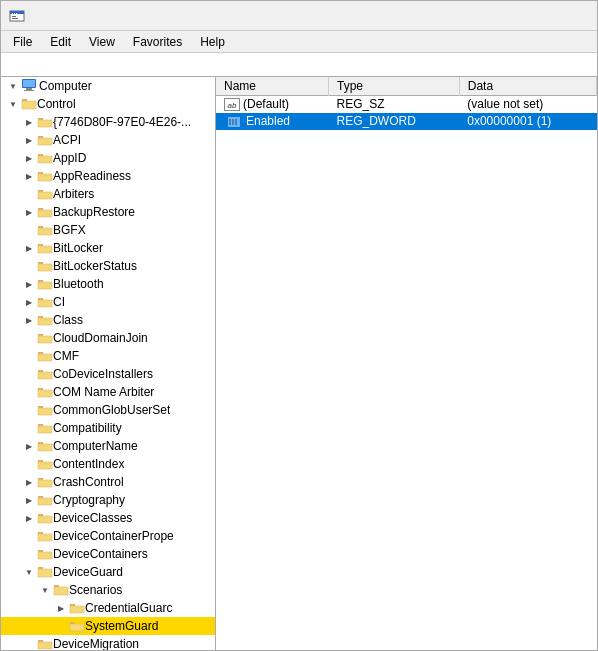  I want to click on tree-label-arbiters: Arbiters, so click(74, 194).